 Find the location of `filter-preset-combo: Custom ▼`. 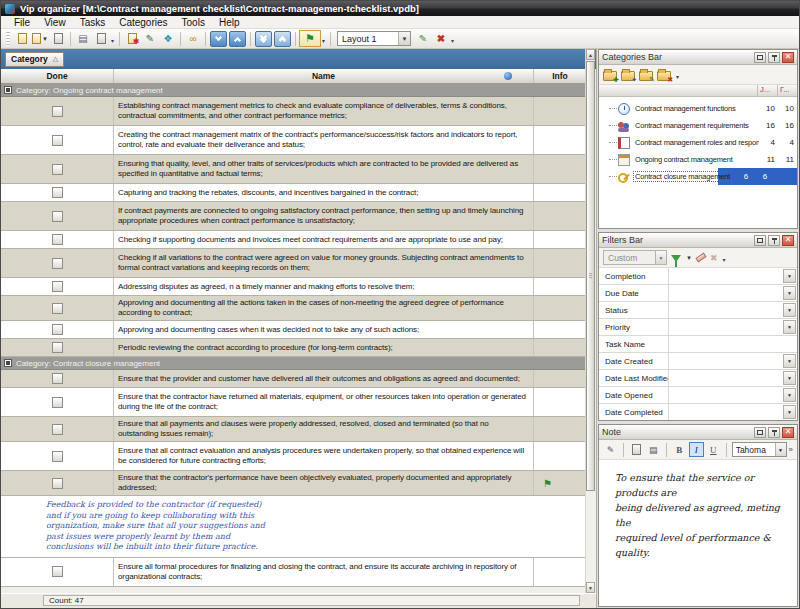

filter-preset-combo: Custom ▼ is located at coordinates (635, 258).